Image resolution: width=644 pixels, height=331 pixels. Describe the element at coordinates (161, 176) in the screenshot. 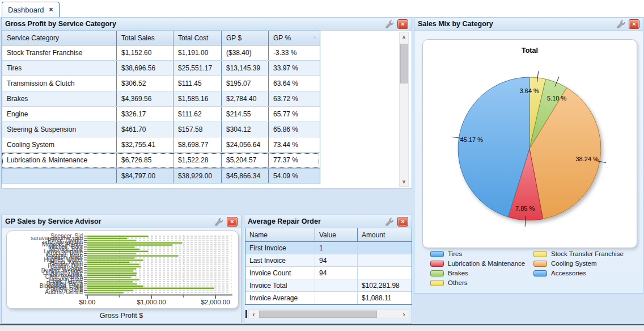

I see `table-total-row: $84,797.00$38,929.00$45,866.3454.09 %` at that location.